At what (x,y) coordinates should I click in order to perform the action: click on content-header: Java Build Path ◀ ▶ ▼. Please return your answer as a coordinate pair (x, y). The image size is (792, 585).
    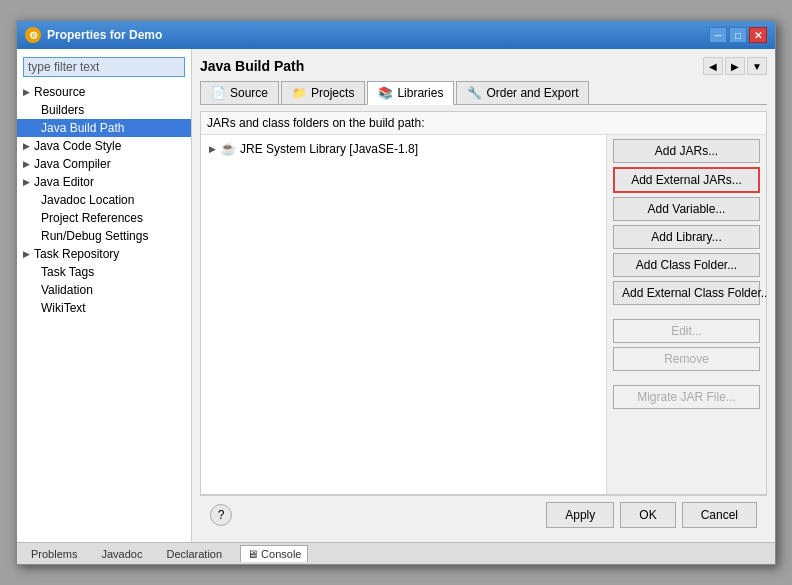
    Looking at the image, I should click on (484, 66).